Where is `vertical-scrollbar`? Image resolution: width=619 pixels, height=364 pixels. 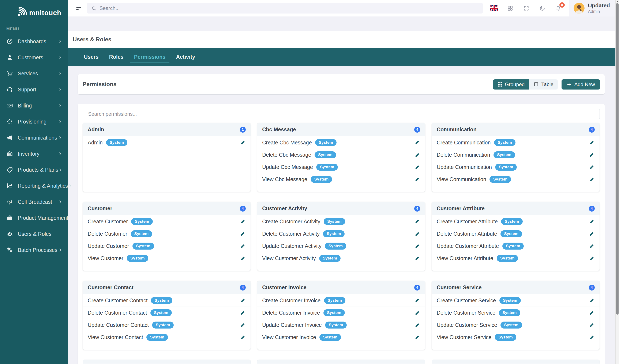 vertical-scrollbar is located at coordinates (617, 182).